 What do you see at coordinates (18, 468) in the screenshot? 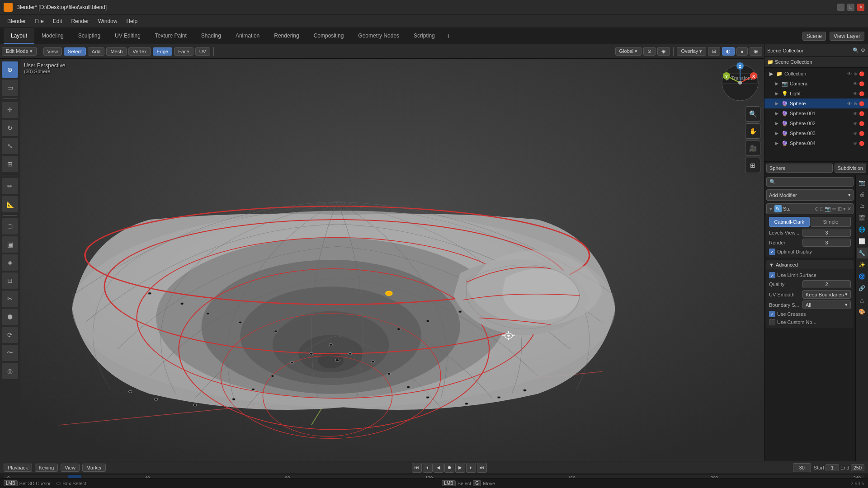
I see `playback-menu: Playback` at bounding box center [18, 468].